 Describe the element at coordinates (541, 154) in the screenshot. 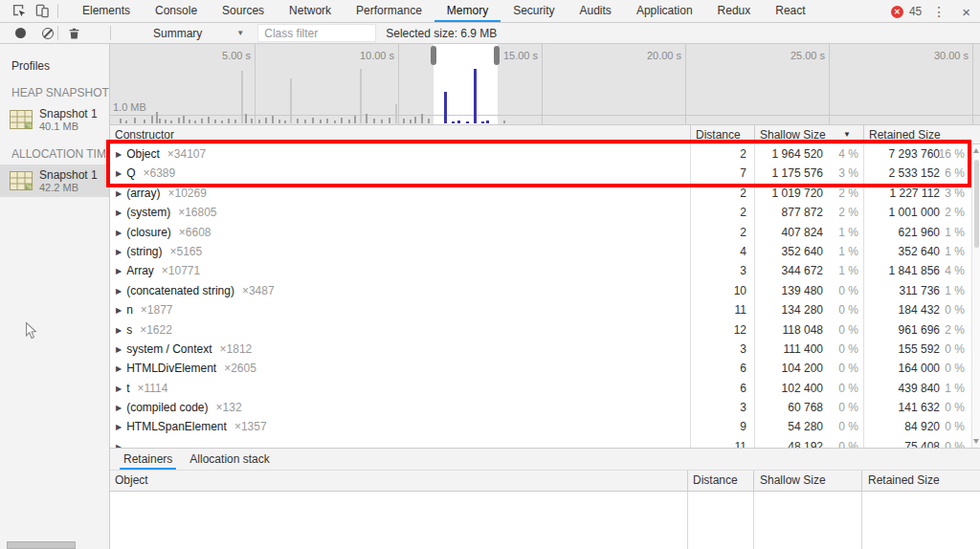

I see `constructor-row: ▶Object×3410721 964 5204 %7 293 76016 %` at that location.